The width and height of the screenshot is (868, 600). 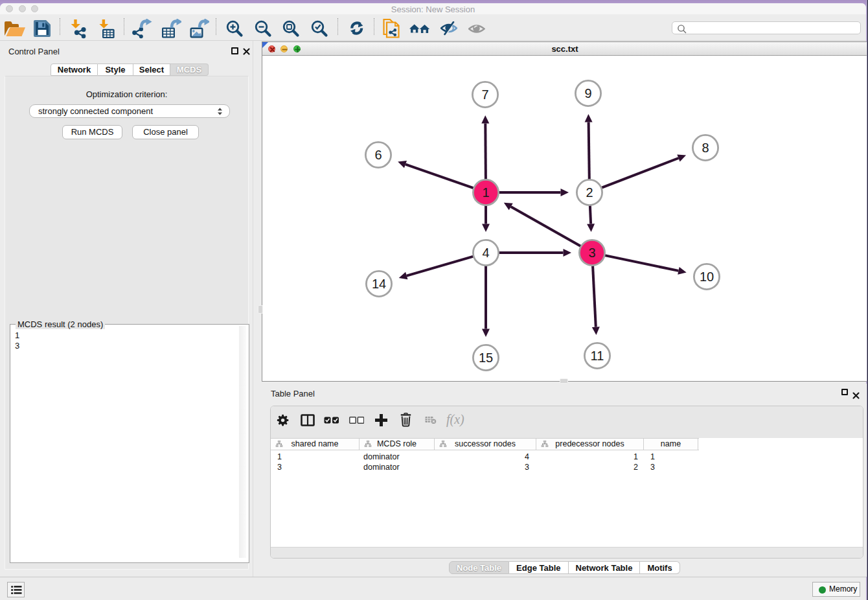 What do you see at coordinates (705, 148) in the screenshot?
I see `svg-text: 8` at bounding box center [705, 148].